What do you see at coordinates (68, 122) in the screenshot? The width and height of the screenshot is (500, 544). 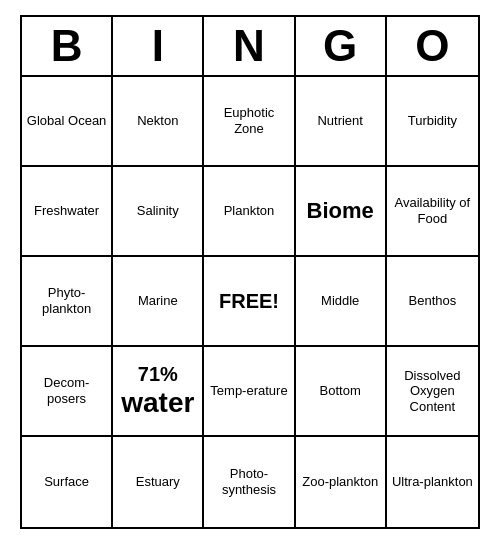 I see `bingo-cell-0: Global Ocean` at bounding box center [68, 122].